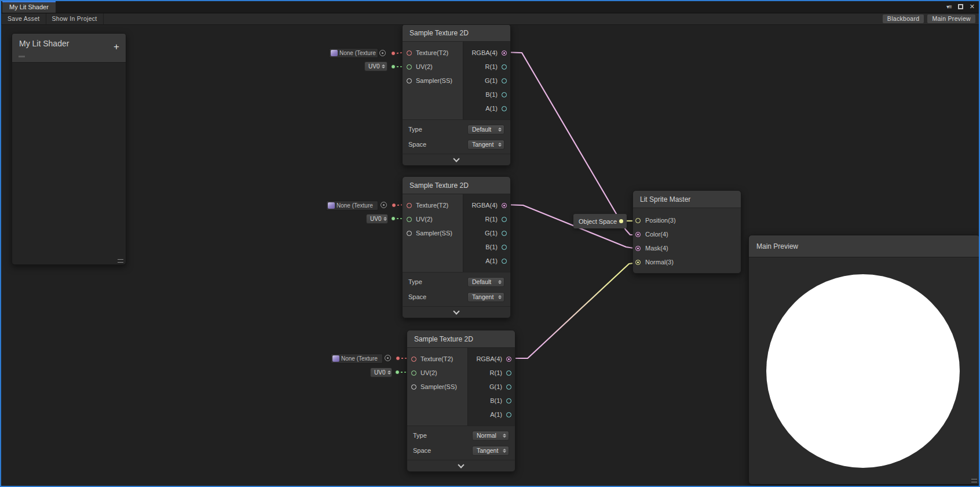 The image size is (980, 487). What do you see at coordinates (638, 234) in the screenshot?
I see `port-color4` at bounding box center [638, 234].